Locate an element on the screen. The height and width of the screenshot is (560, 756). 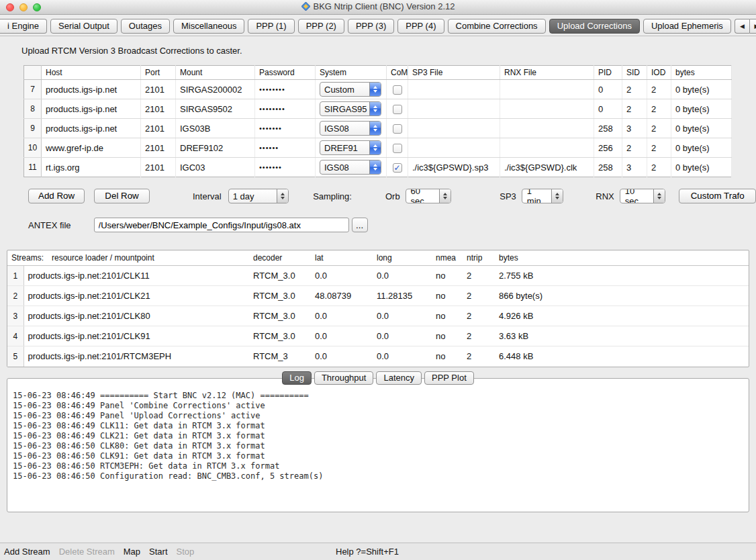
tab-engine: i Engine is located at coordinates (23, 26).